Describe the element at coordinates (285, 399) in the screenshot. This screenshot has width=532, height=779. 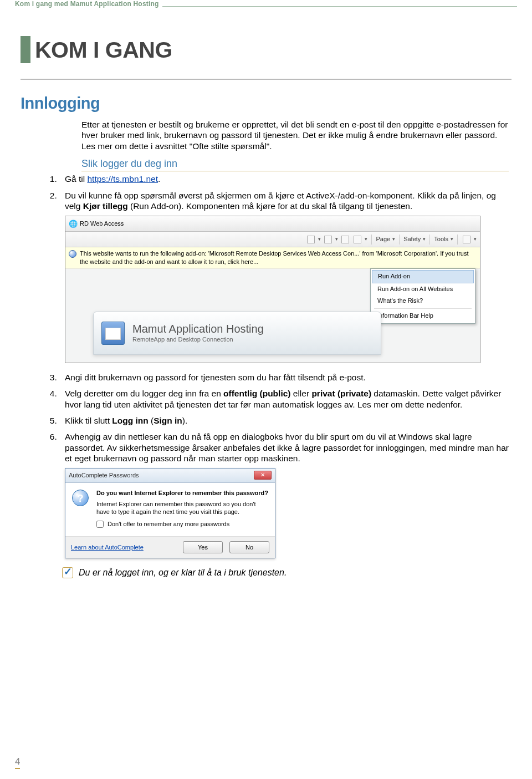
I see `step-4: Velg deretter om du logger deg inn fra e…` at that location.